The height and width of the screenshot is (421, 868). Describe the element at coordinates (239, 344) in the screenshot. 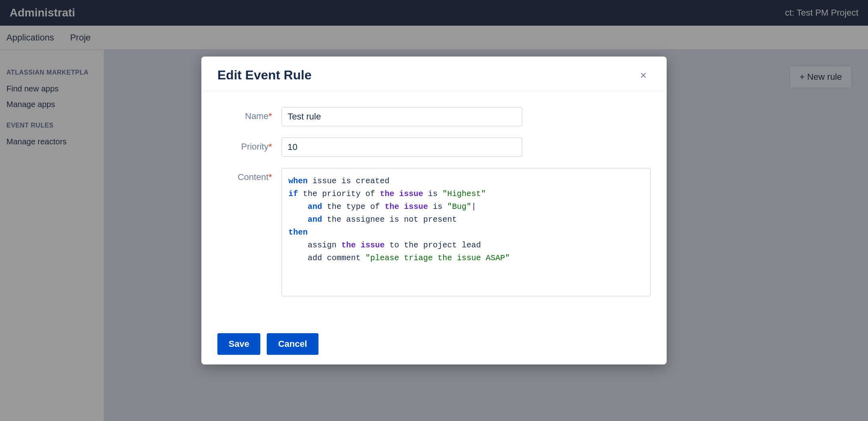

I see `save-button: Save` at that location.